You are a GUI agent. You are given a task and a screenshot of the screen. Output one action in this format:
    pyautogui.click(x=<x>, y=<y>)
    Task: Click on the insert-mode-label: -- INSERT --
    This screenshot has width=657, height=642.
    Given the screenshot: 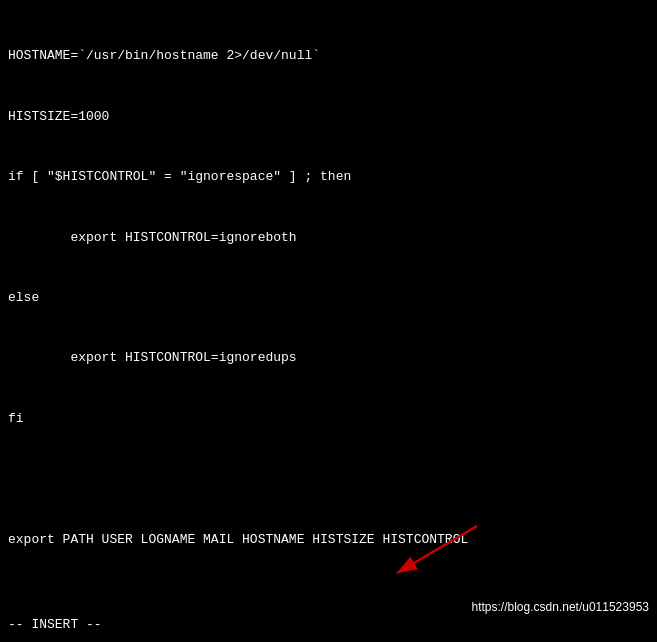 What is the action you would take?
    pyautogui.click(x=55, y=624)
    